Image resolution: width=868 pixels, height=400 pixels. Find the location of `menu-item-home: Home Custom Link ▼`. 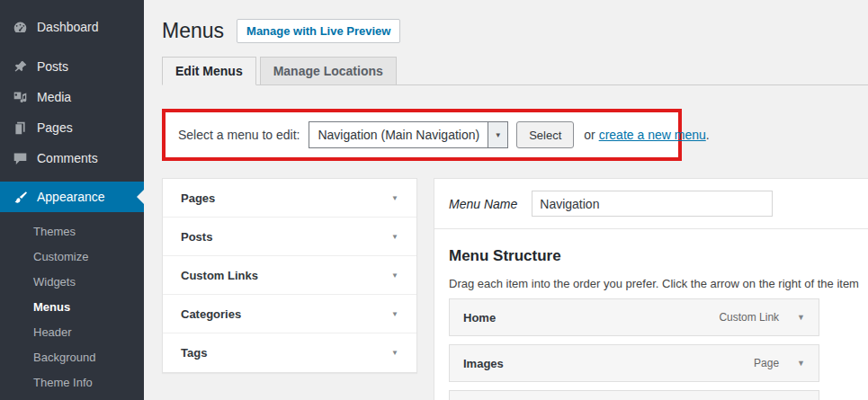

menu-item-home: Home Custom Link ▼ is located at coordinates (634, 317).